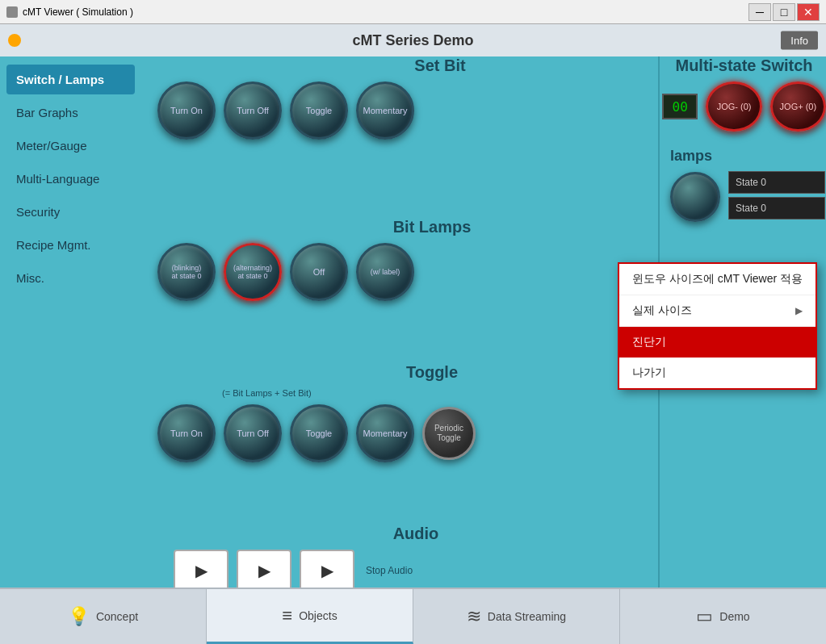  Describe the element at coordinates (389, 571) in the screenshot. I see `stop-audio-label: Stop Audio` at that location.